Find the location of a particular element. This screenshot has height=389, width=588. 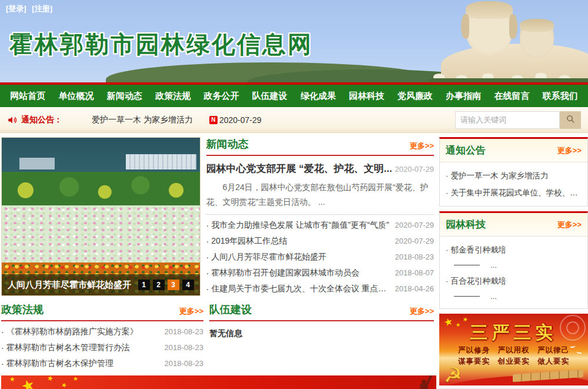

tech-box: 园林科技 更多>> · 郁金香引种栽培 ... · is located at coordinates (514, 260).